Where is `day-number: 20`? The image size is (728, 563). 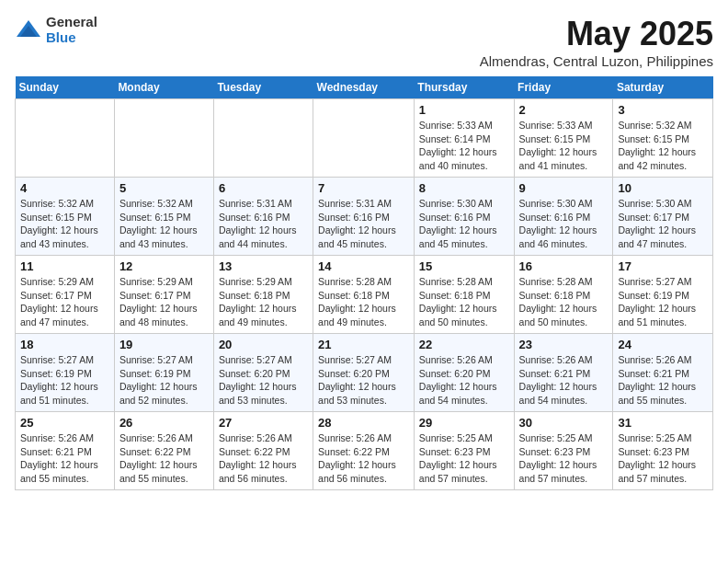 day-number: 20 is located at coordinates (263, 344).